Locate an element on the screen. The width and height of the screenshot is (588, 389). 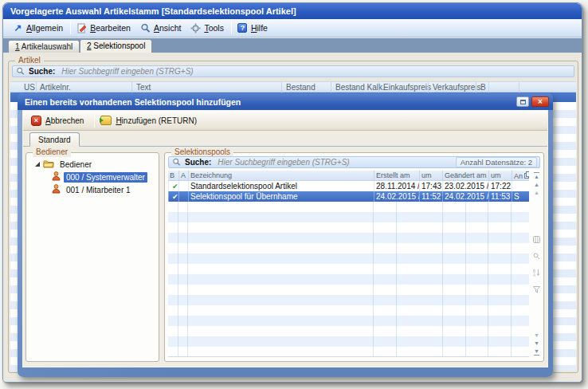
col-einkaufspreis: Einkaufspreis is located at coordinates (407, 88).